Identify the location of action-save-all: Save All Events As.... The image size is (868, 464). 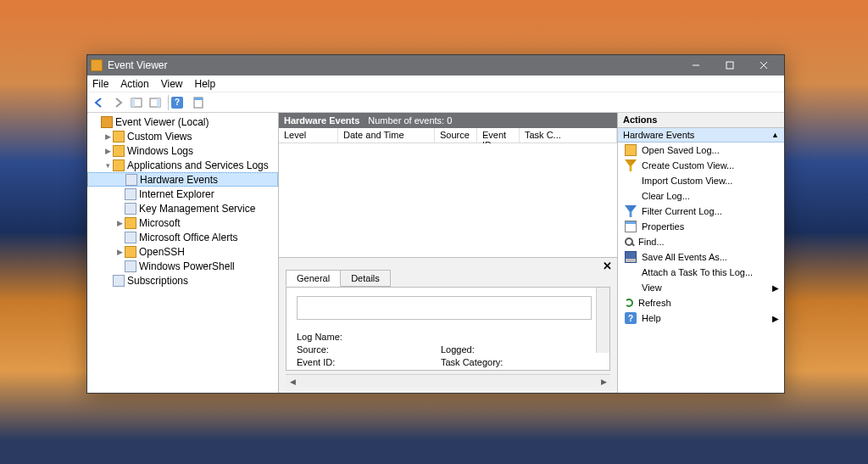
(701, 257).